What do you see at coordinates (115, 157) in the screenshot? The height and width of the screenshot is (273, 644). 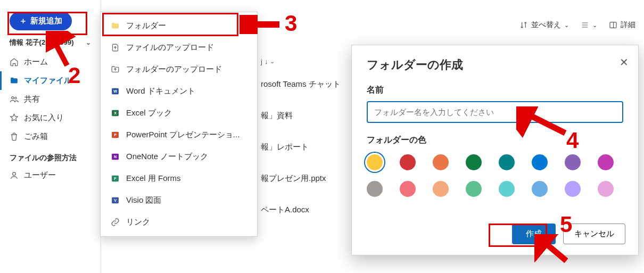 I see `svg-text: N` at bounding box center [115, 157].